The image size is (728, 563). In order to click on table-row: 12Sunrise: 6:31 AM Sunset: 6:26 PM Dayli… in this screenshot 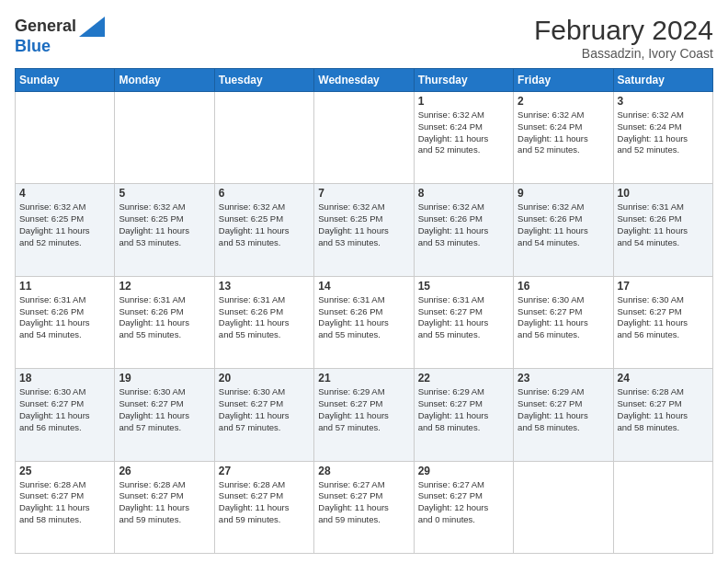, I will do `click(165, 322)`.